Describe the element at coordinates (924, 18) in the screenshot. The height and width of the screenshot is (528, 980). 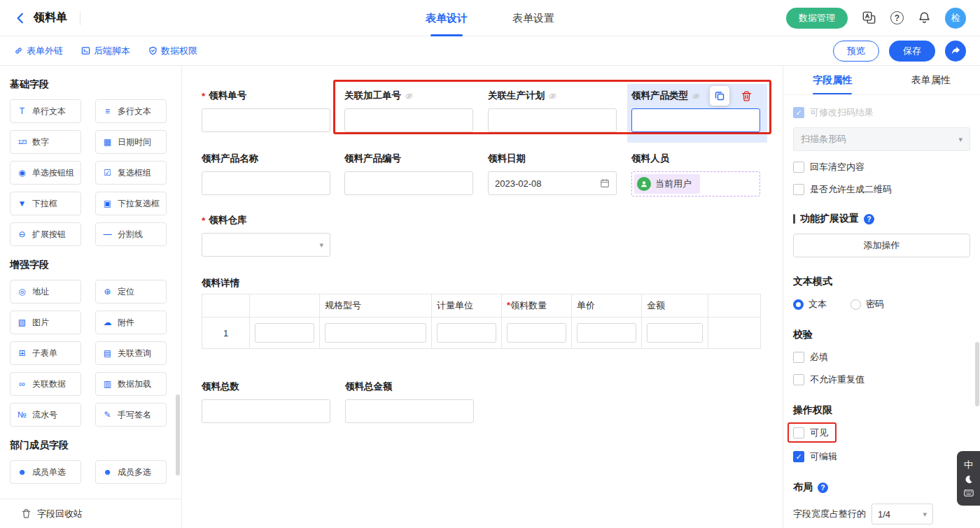
I see `notification-bell-icon` at that location.